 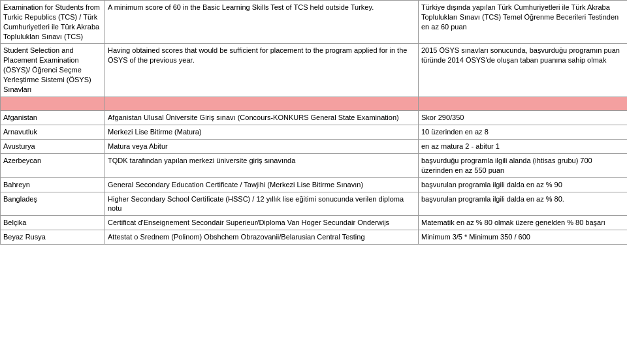 I want to click on score-banglades: başvurulan programla ilgili dalda en az …, so click(x=523, y=204).